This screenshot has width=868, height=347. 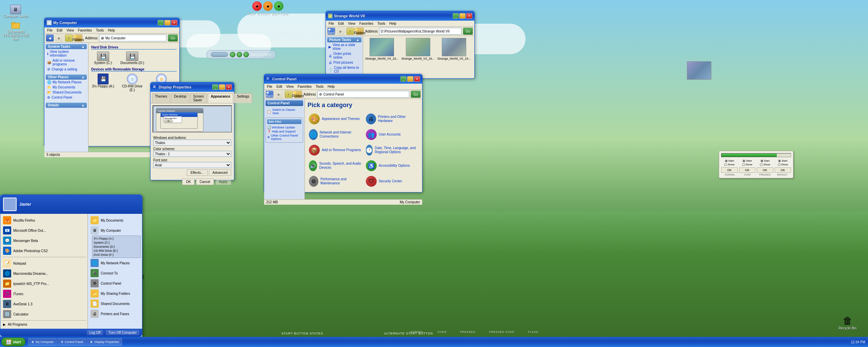 What do you see at coordinates (268, 6) in the screenshot?
I see `top-start-orange-button: ●` at bounding box center [268, 6].